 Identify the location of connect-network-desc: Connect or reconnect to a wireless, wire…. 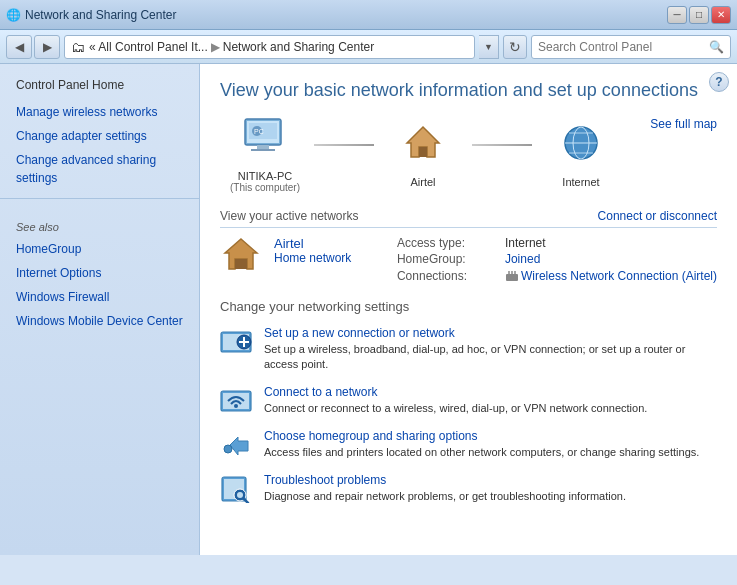
(456, 408).